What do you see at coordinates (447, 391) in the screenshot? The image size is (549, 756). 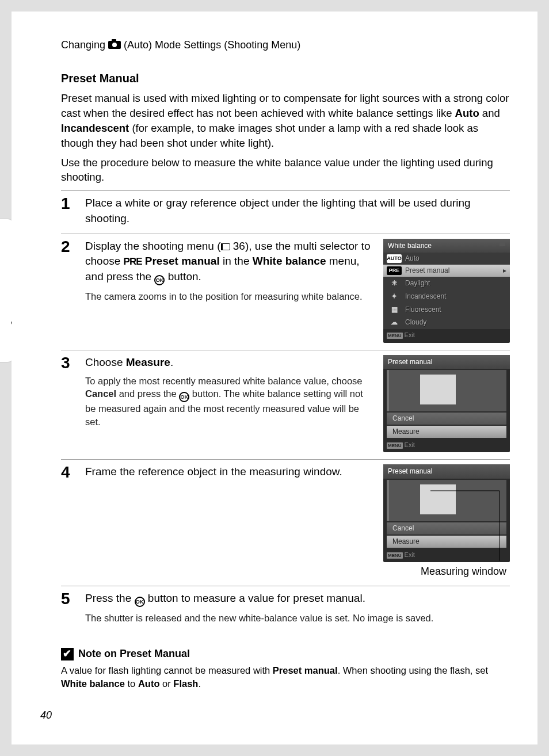 I see `lcd2-preview` at bounding box center [447, 391].